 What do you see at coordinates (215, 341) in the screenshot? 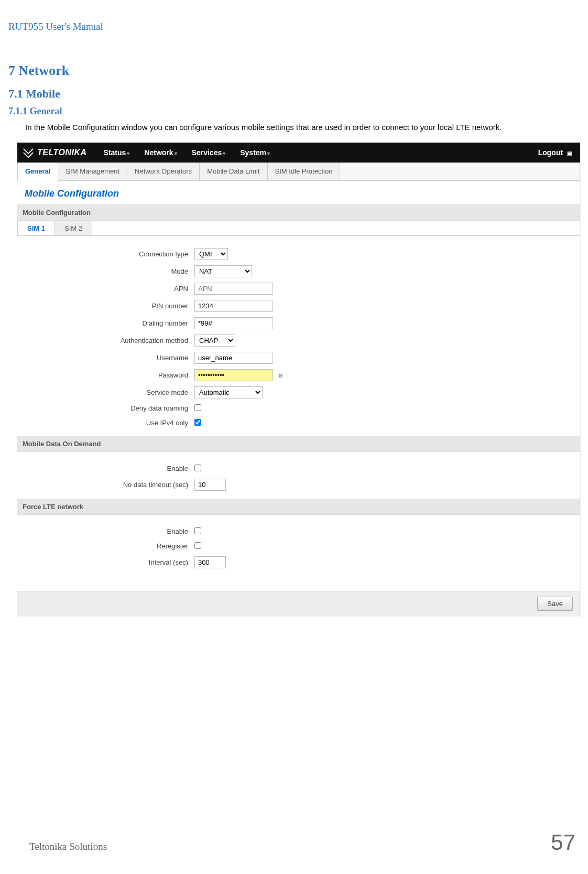
I see `select-authentication-method: CHAP` at bounding box center [215, 341].